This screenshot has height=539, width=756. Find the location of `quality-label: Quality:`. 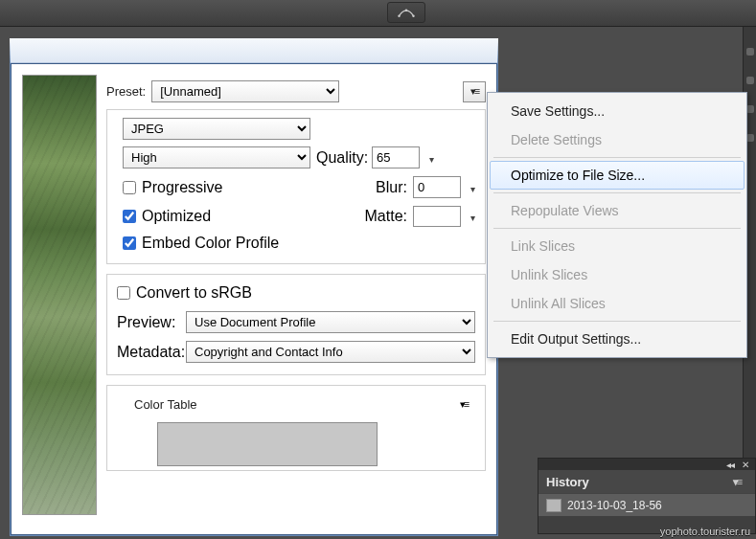

quality-label: Quality: is located at coordinates (341, 158).